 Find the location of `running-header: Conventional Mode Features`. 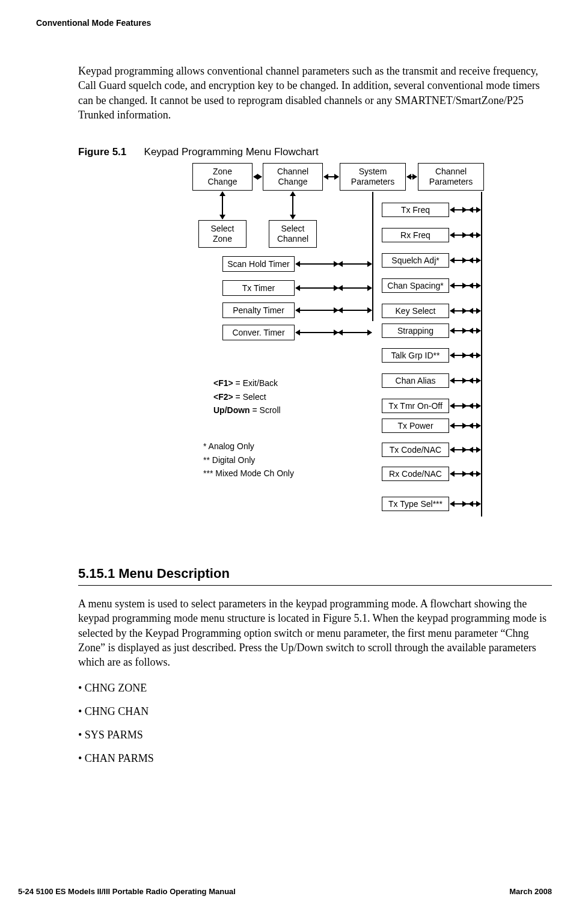

running-header: Conventional Mode Features is located at coordinates (294, 23).